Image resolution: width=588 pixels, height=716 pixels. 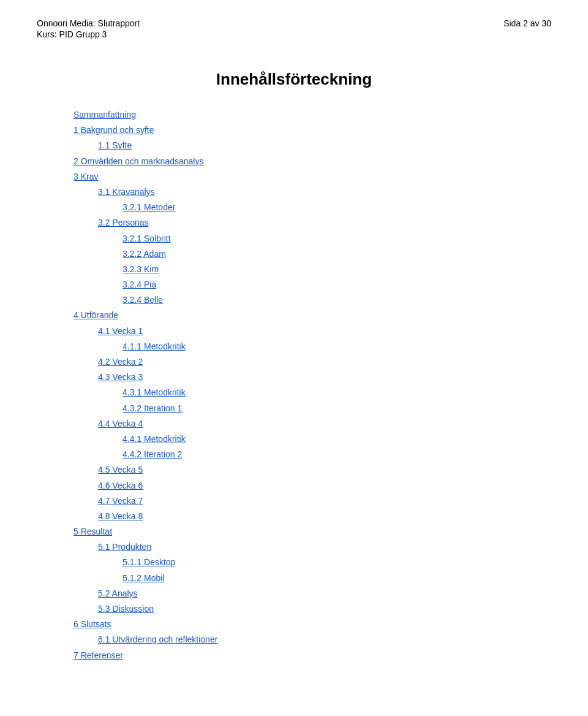 What do you see at coordinates (337, 455) in the screenshot?
I see `toc-item: 4.4.2 Iteration 2` at bounding box center [337, 455].